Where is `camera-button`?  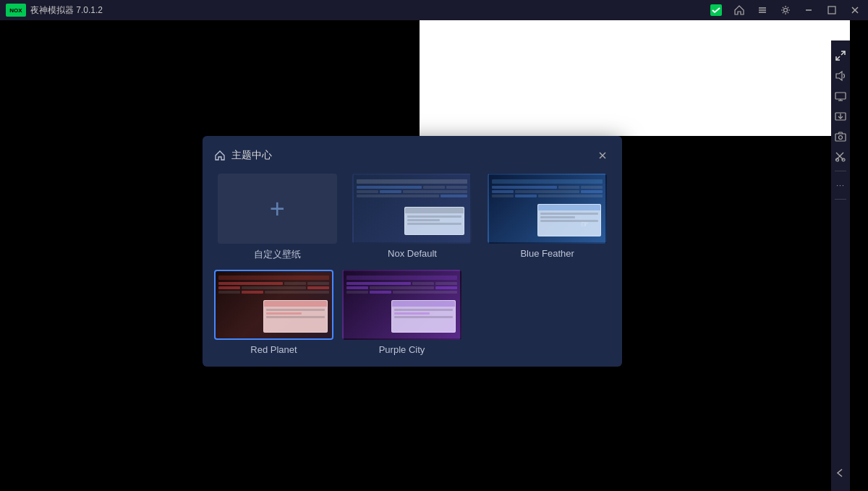 camera-button is located at coordinates (841, 137).